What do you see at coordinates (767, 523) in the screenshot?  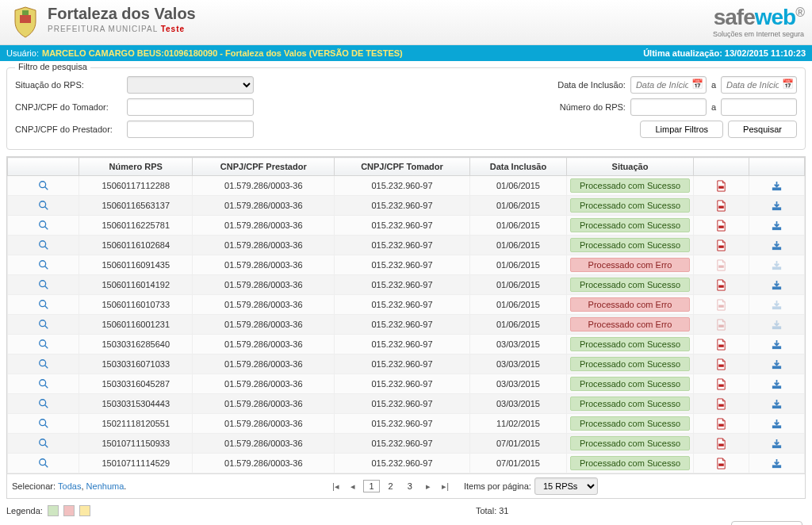 I see `voltar-button: Voltar` at bounding box center [767, 523].